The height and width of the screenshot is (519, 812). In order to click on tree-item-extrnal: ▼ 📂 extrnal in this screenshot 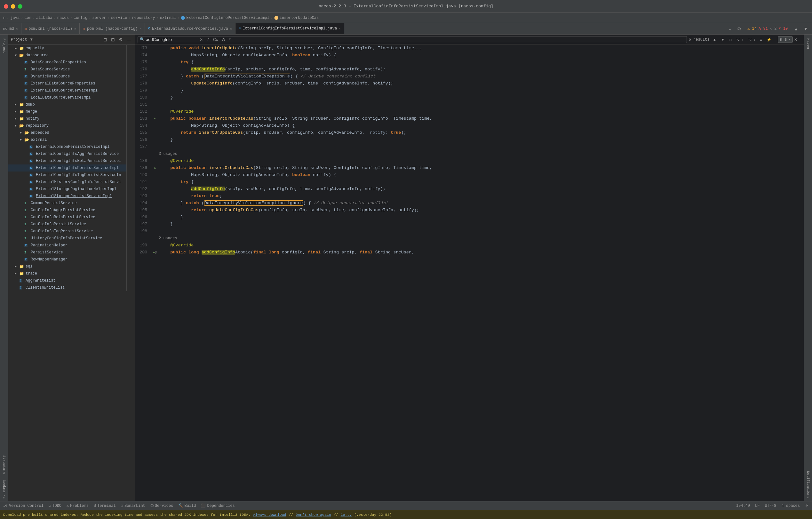, I will do `click(67, 140)`.